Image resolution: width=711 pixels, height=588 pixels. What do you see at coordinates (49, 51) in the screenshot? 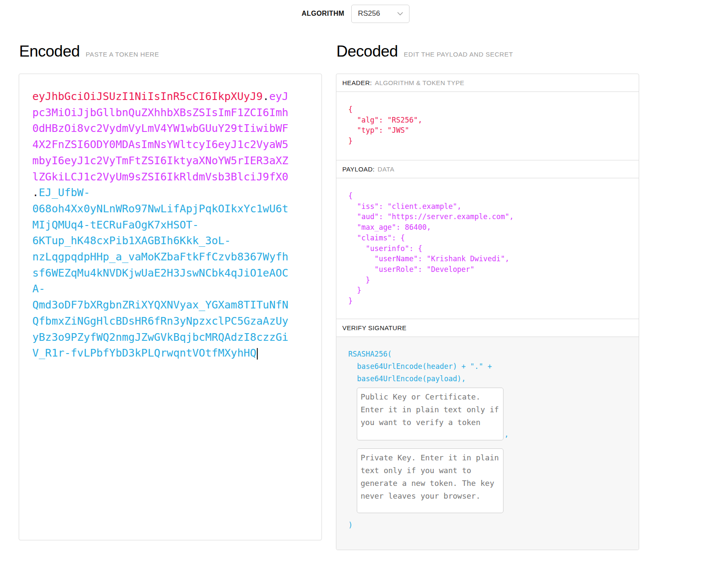
I see `encoded-title-text: Encoded` at bounding box center [49, 51].